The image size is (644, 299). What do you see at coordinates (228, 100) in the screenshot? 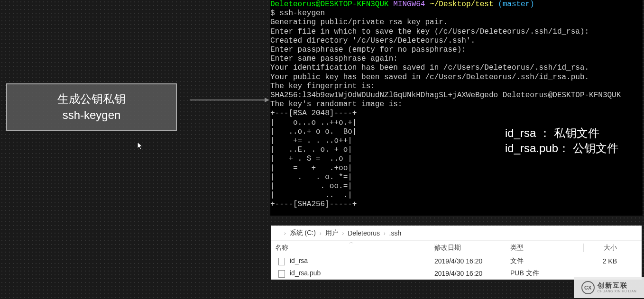
I see `arrow-icon` at bounding box center [228, 100].